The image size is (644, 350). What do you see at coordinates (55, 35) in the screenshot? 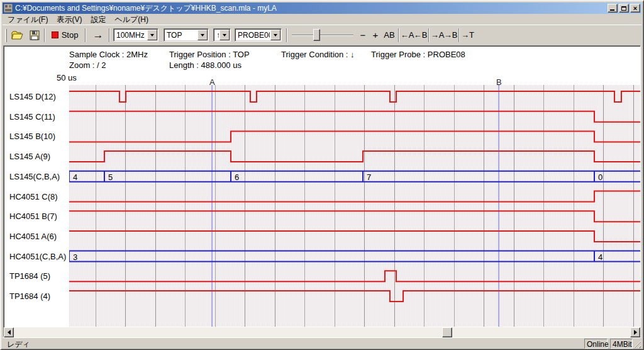
I see `stop-icon` at bounding box center [55, 35].